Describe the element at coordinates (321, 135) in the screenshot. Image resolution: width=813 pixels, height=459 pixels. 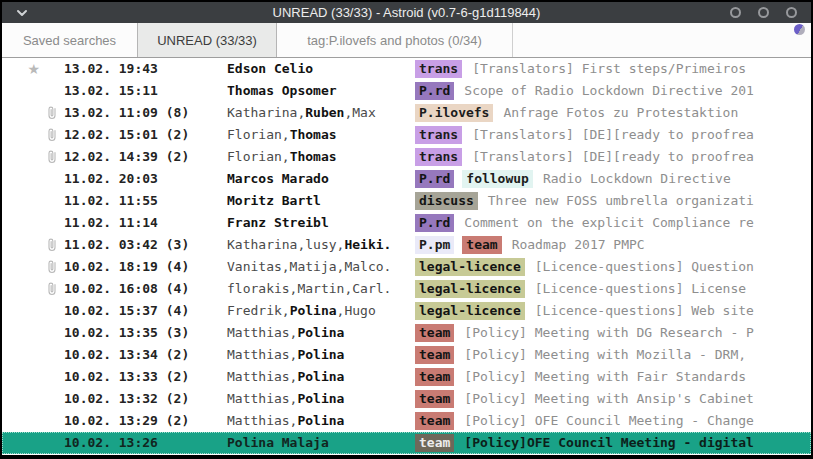
I see `email-authors: Florian,Thomas` at that location.